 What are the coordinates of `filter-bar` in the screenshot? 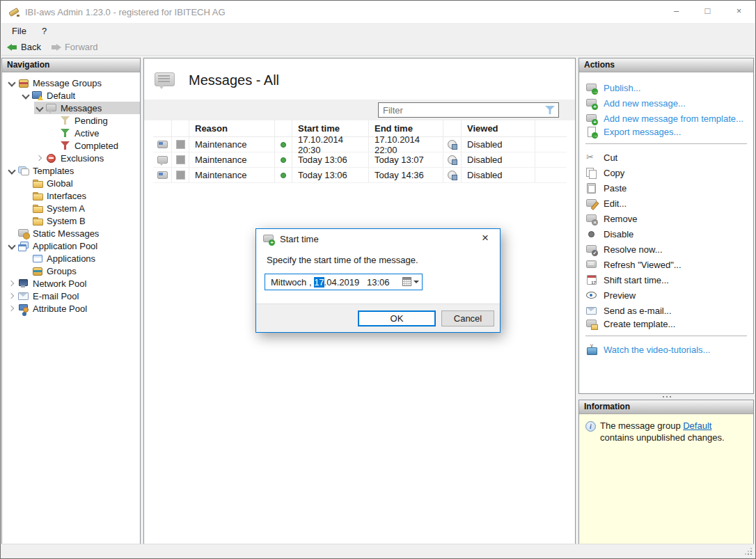 It's located at (359, 110).